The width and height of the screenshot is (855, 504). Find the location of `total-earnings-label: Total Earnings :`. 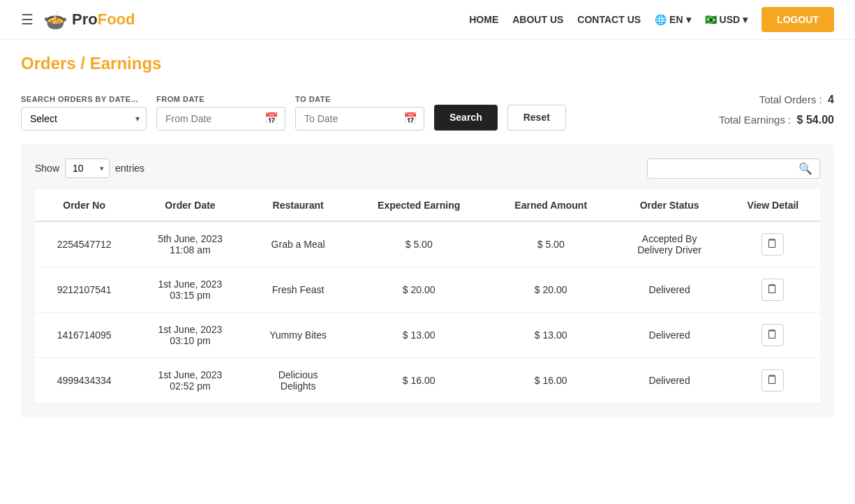

total-earnings-label: Total Earnings : is located at coordinates (755, 120).